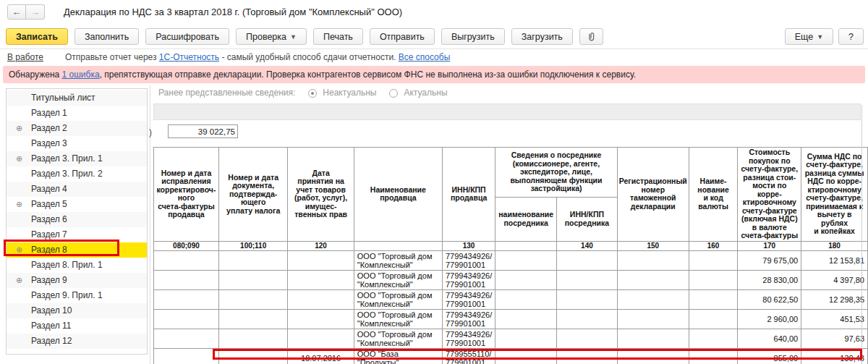 Image resolution: width=868 pixels, height=364 pixels. Describe the element at coordinates (35, 12) in the screenshot. I see `forward-button: →` at that location.